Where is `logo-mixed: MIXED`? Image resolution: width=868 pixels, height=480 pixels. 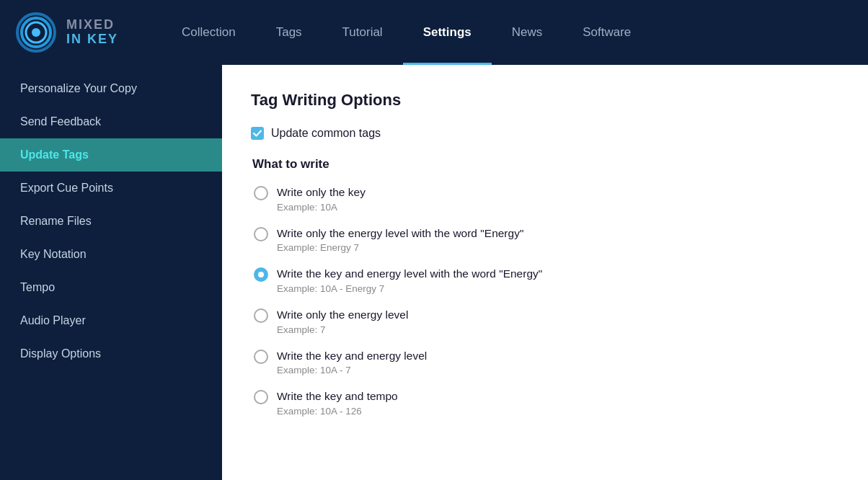
logo-mixed: MIXED is located at coordinates (92, 25).